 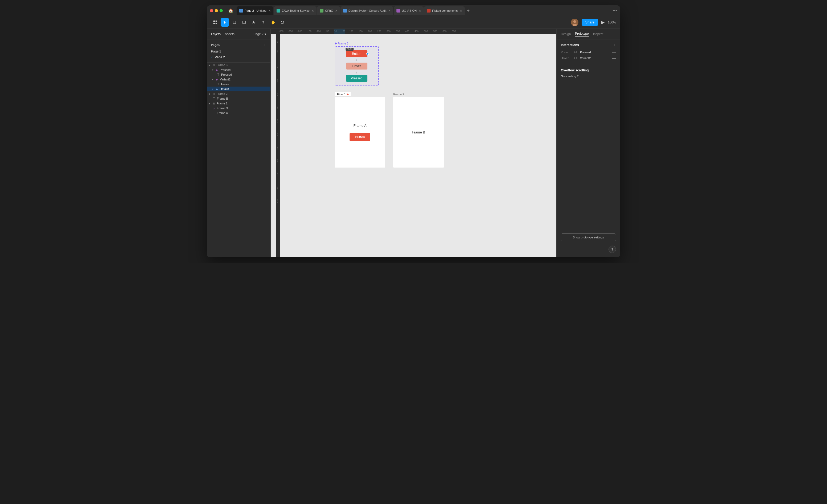 What do you see at coordinates (360, 137) in the screenshot?
I see `frame-a-button: Button` at bounding box center [360, 137].